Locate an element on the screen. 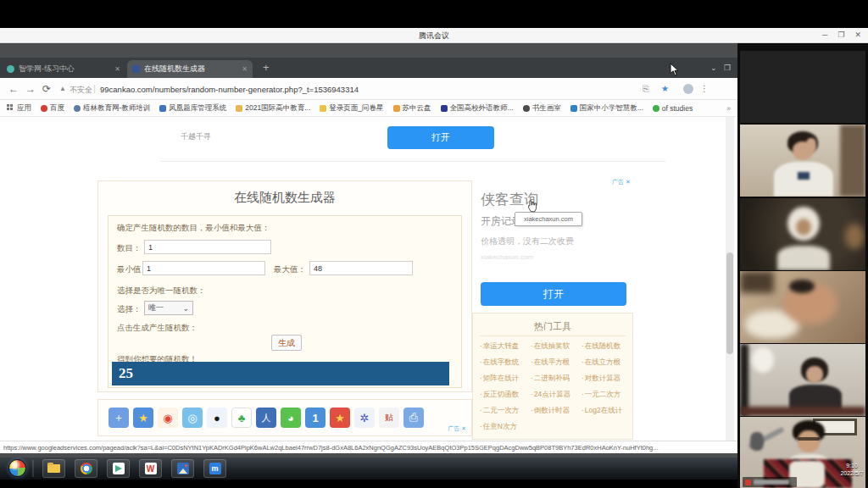 This screenshot has width=868, height=488. tool-link: 在线随机数 is located at coordinates (605, 349).